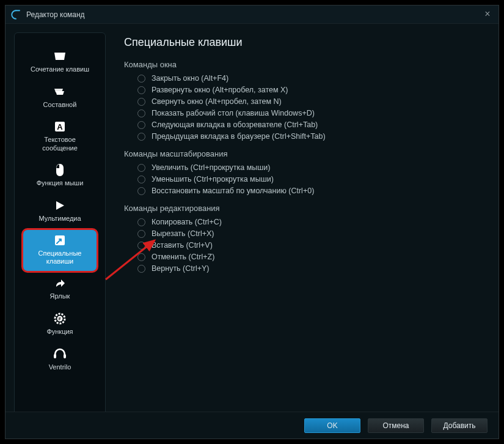 The width and height of the screenshot is (504, 444). I want to click on option-label: Восстановить масштаб по умолчанию (Ctrl+…, so click(233, 191).